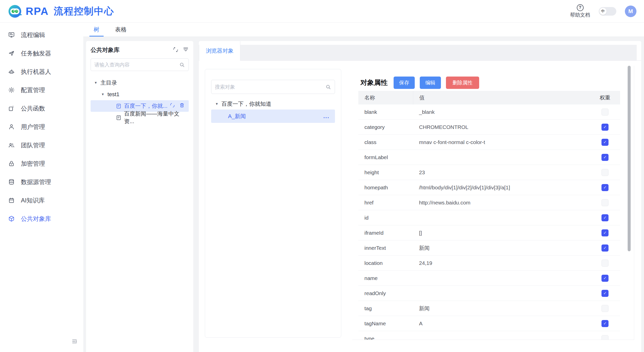 The height and width of the screenshot is (352, 644). What do you see at coordinates (386, 172) in the screenshot?
I see `property-name: height` at bounding box center [386, 172].